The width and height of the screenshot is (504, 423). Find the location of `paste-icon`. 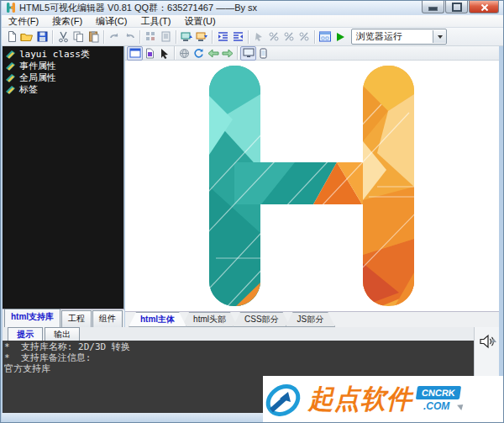

paste-icon is located at coordinates (93, 37).